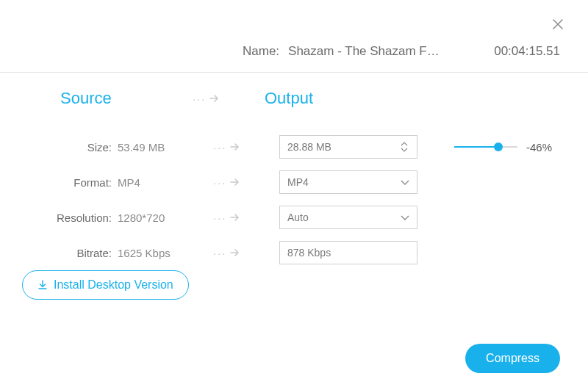  Describe the element at coordinates (513, 358) in the screenshot. I see `compress-button: Compress` at that location.